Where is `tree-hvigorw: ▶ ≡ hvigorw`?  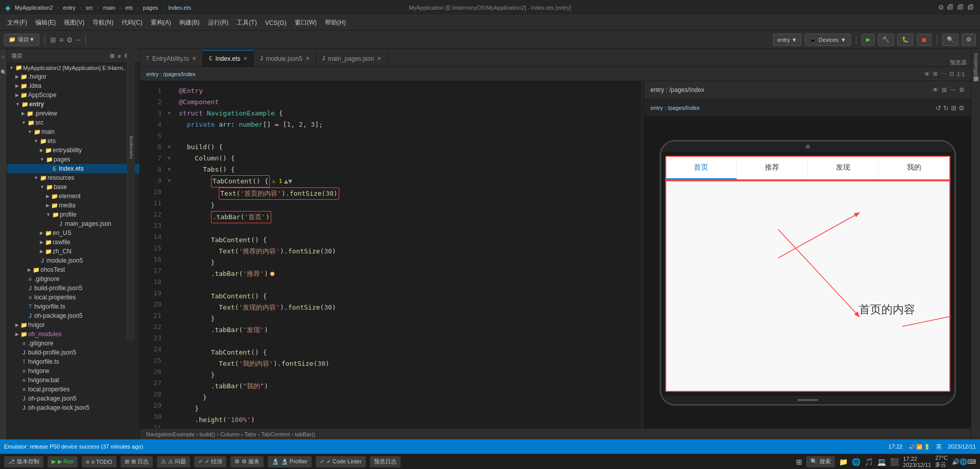 tree-hvigorw: ▶ ≡ hvigorw is located at coordinates (74, 371).